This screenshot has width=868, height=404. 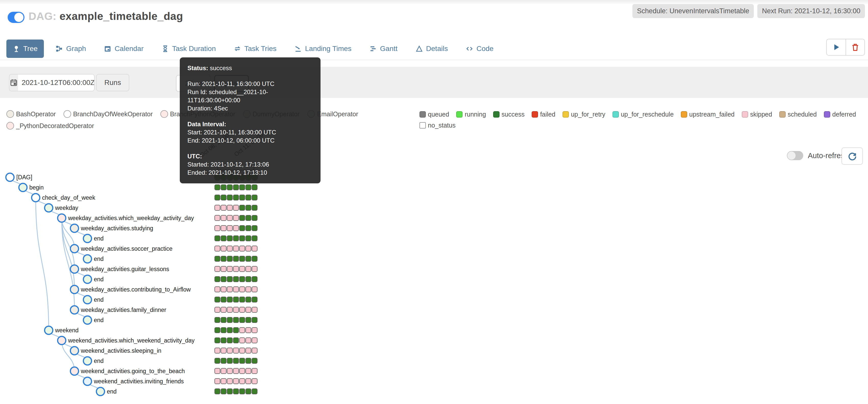 What do you see at coordinates (127, 249) in the screenshot?
I see `task-label: weekday_activities.soccer_practice` at bounding box center [127, 249].